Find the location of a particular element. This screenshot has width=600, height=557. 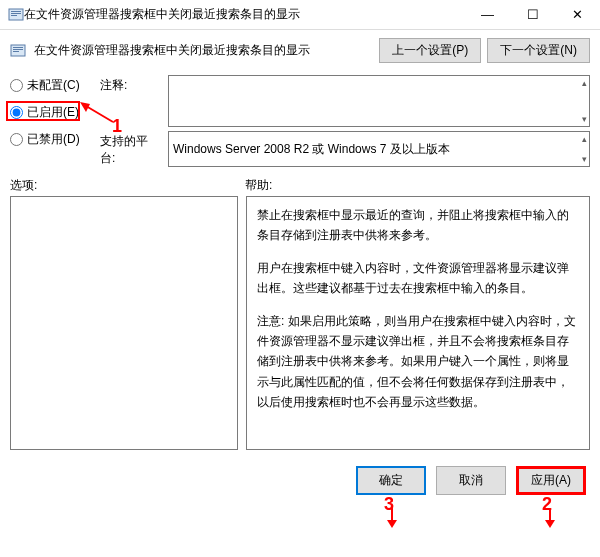

prev-setting-button: 上一个设置(P) is located at coordinates (430, 50).